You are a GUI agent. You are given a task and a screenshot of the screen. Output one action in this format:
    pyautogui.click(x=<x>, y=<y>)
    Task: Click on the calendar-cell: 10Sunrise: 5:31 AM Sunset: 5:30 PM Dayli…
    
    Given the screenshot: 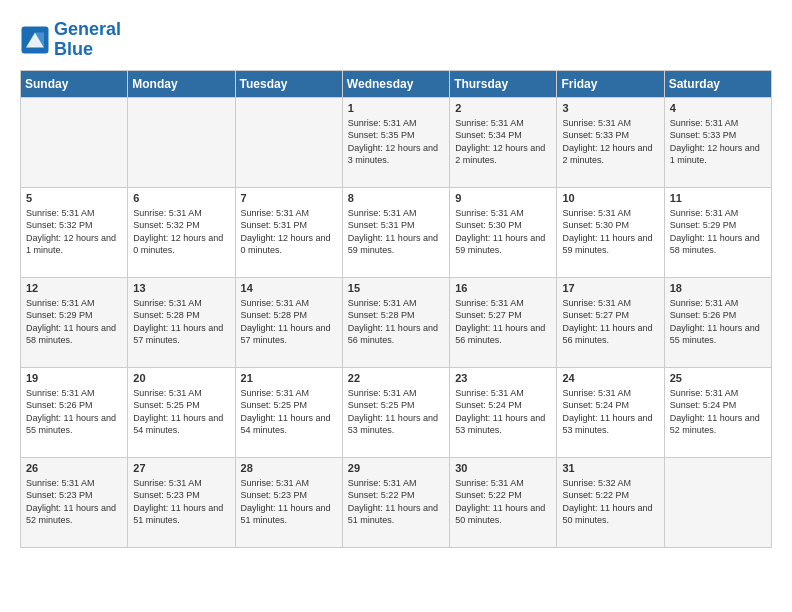 What is the action you would take?
    pyautogui.click(x=610, y=232)
    